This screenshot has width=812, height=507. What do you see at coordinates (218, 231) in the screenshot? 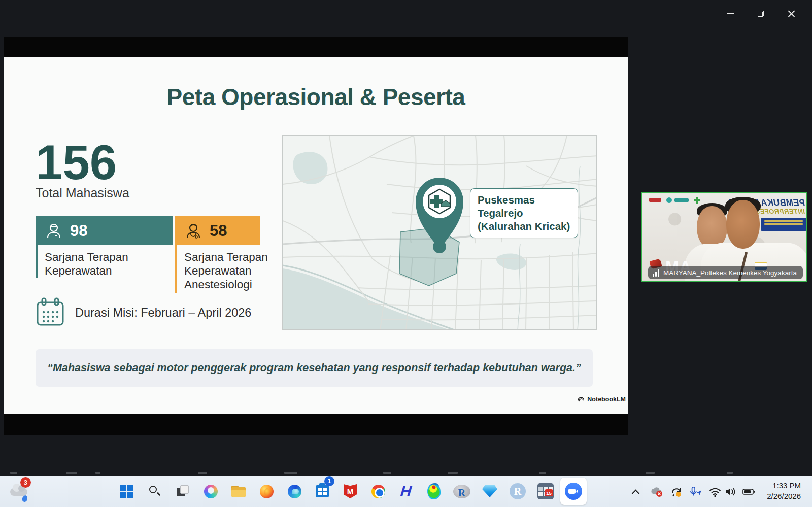
I see `stat-value-anesthesiology: 58` at bounding box center [218, 231].